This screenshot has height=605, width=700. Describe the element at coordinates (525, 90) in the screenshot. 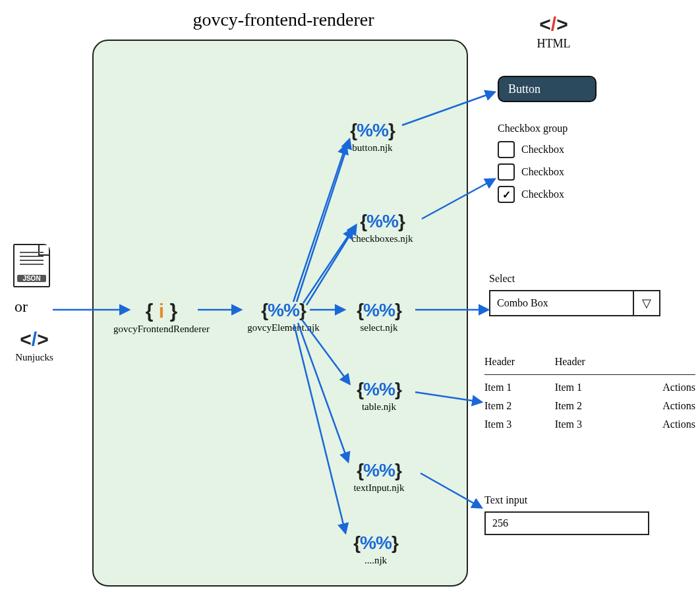

I see `output-button-label: Button` at that location.